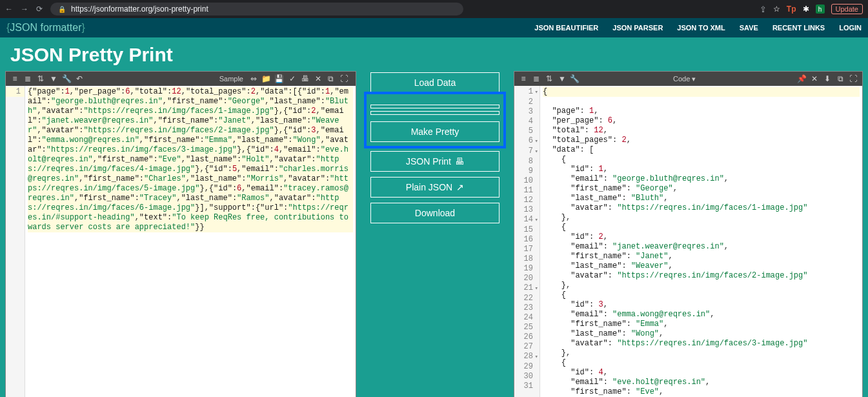 Image resolution: width=868 pixels, height=397 pixels. What do you see at coordinates (638, 28) in the screenshot?
I see `nav-json-parser: JSON PARSER` at bounding box center [638, 28].